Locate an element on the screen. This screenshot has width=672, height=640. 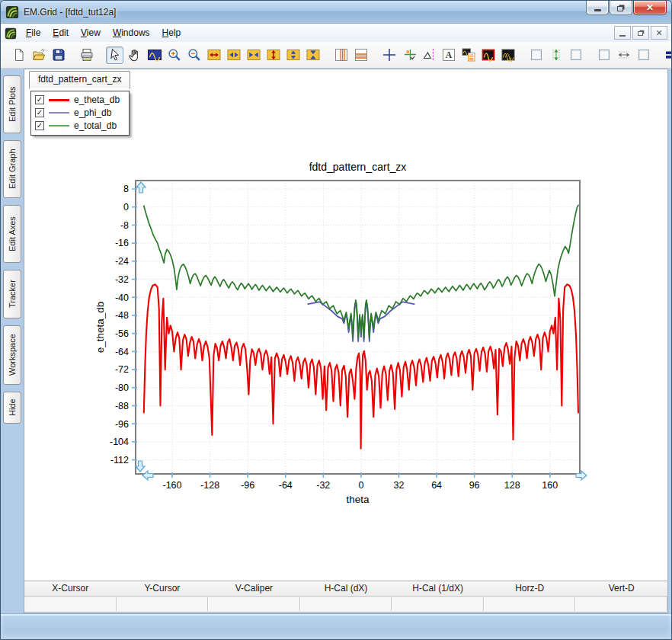
menu-file: File is located at coordinates (34, 33).